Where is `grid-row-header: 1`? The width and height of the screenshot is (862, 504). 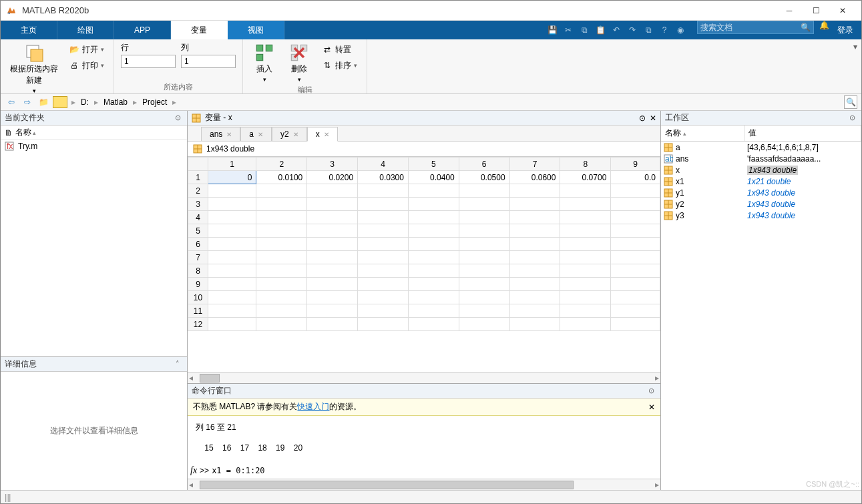
grid-row-header: 1 is located at coordinates (198, 178).